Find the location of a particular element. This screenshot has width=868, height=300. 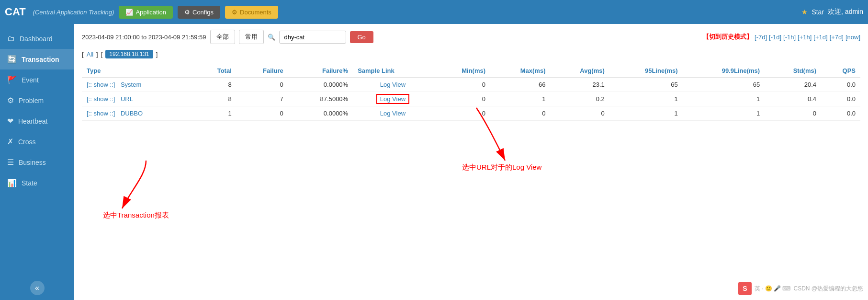

all-button: 全部 is located at coordinates (223, 37).